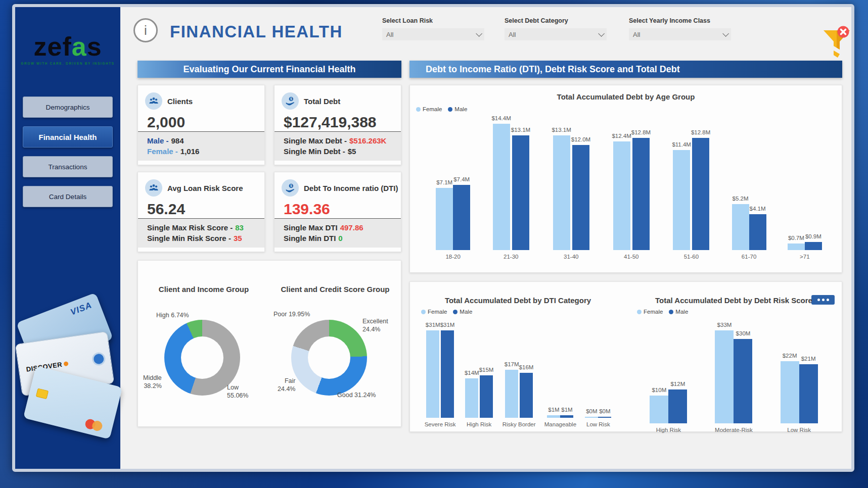 This screenshot has width=868, height=488. Describe the element at coordinates (519, 425) in the screenshot. I see `category-label: Risky Border` at that location.